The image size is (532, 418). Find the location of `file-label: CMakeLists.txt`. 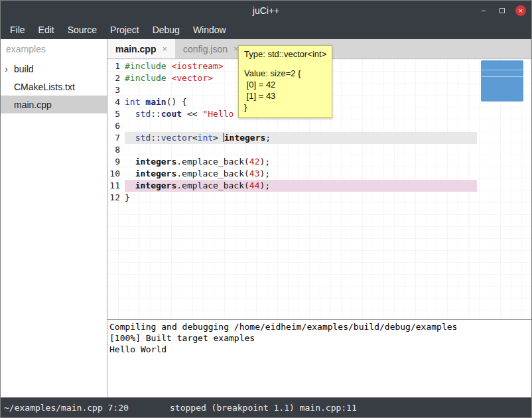

file-label: CMakeLists.txt is located at coordinates (44, 87).